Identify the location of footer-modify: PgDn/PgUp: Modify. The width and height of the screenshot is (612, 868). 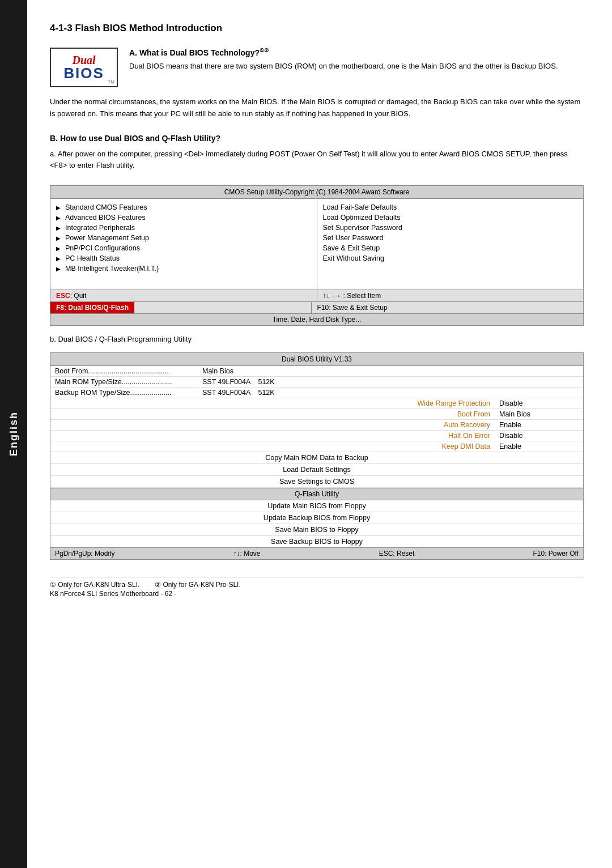
(85, 554).